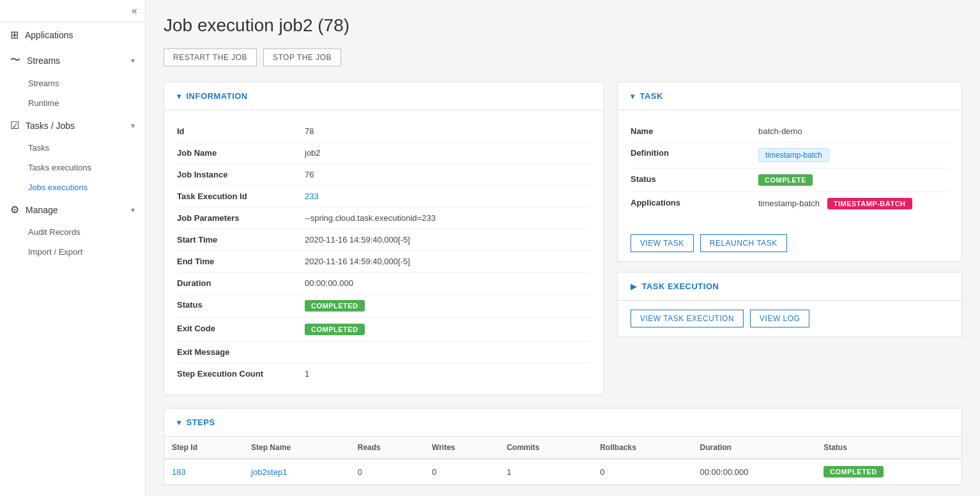 The height and width of the screenshot is (496, 980). What do you see at coordinates (889, 448) in the screenshot?
I see `col-status: Status` at bounding box center [889, 448].